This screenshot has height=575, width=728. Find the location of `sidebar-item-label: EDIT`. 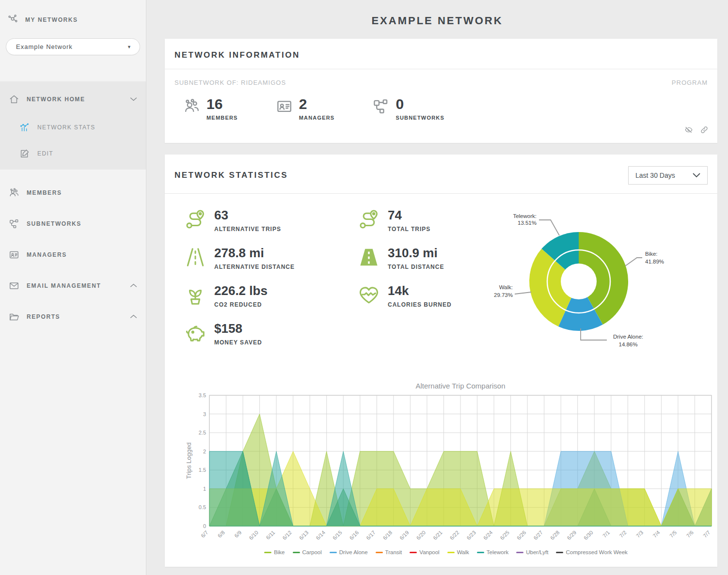

sidebar-item-label: EDIT is located at coordinates (46, 154).